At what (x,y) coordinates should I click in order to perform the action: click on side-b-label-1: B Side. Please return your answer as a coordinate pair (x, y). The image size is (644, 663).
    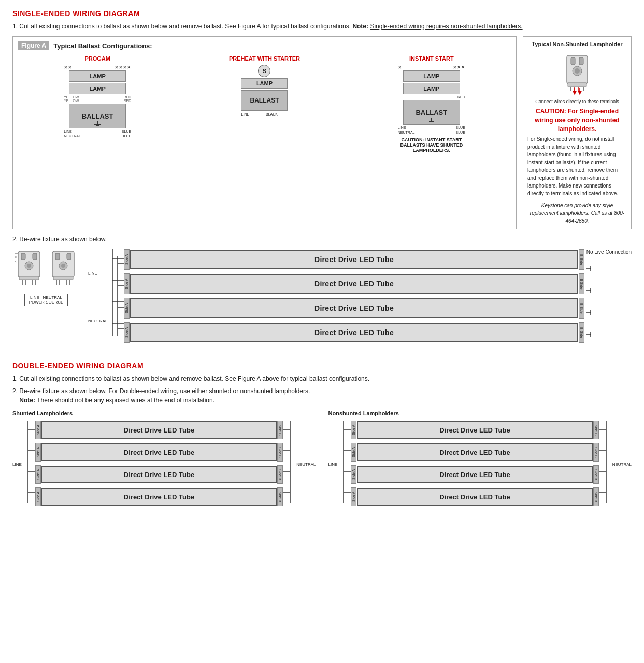
    Looking at the image, I should click on (581, 260).